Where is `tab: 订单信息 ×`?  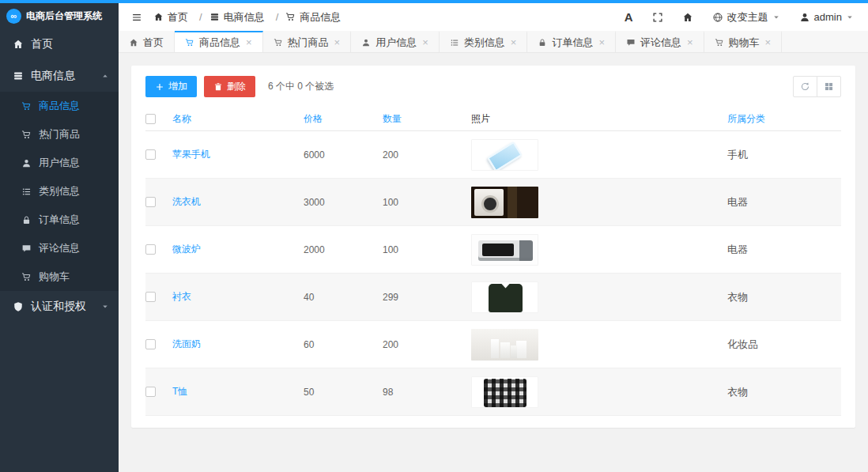 tab: 订单信息 × is located at coordinates (572, 41).